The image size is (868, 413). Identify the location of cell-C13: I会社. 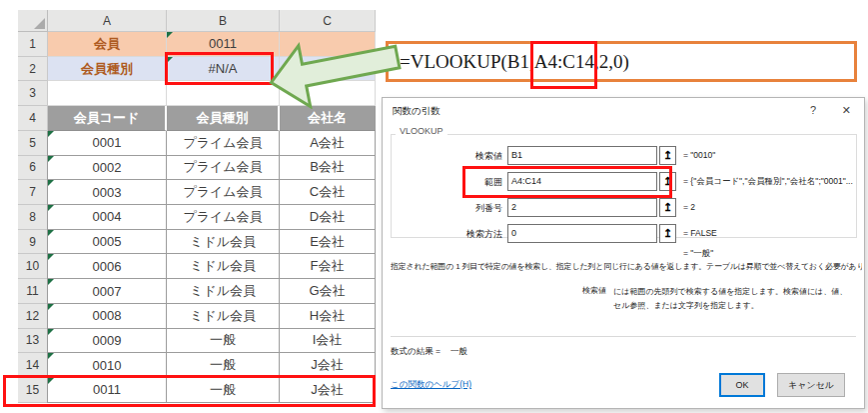
(328, 342).